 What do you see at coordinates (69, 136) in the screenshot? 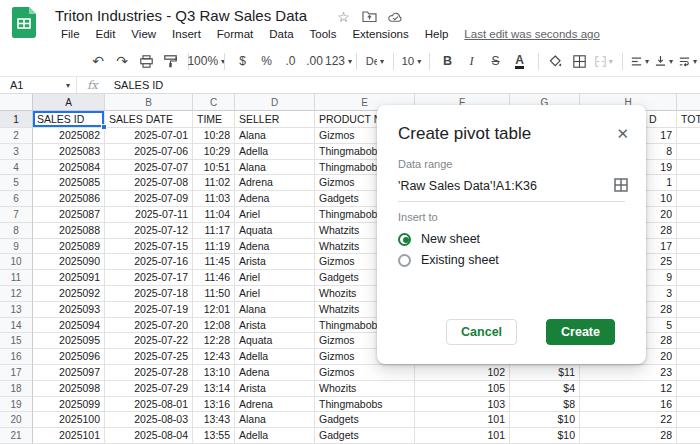
I see `cell-A2: 2025082` at bounding box center [69, 136].